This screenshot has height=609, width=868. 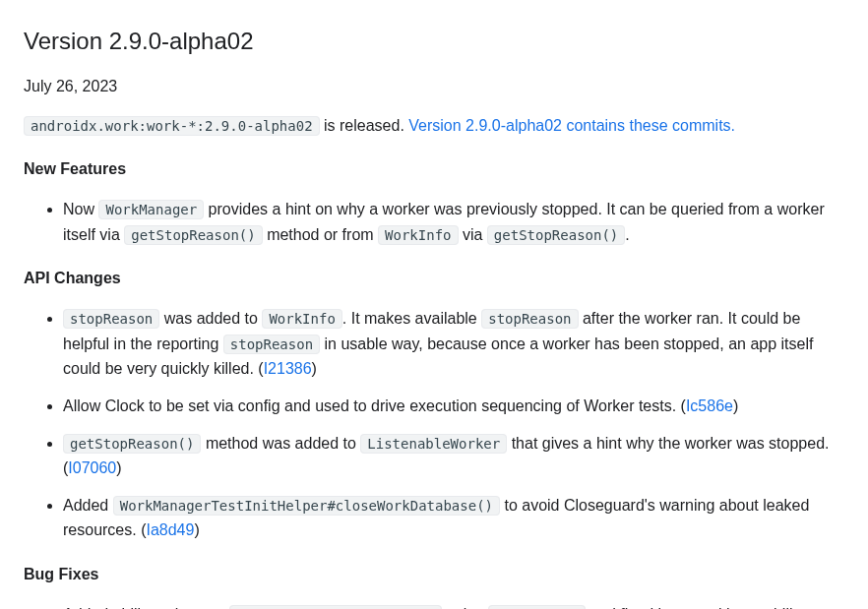 I want to click on commit-link: I07060, so click(x=93, y=468).